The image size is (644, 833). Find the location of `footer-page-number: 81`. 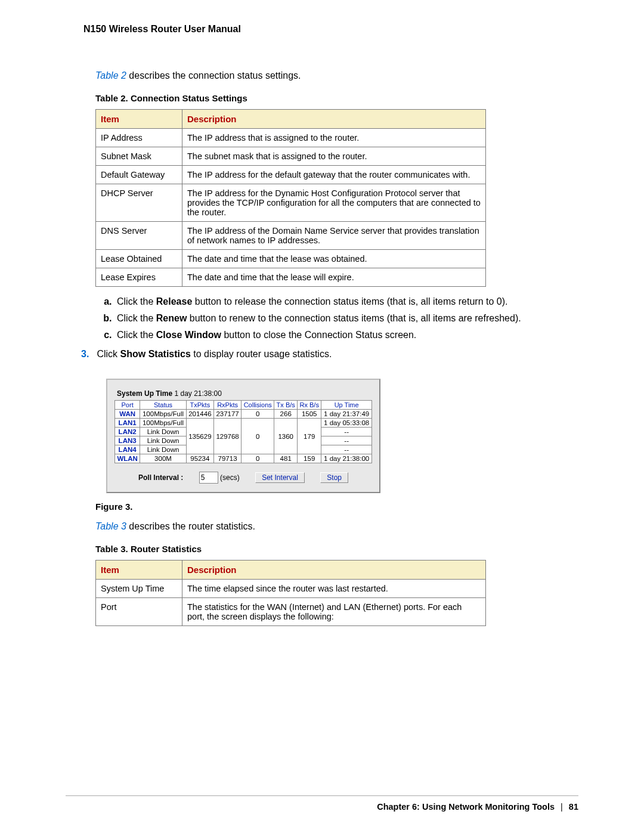

footer-page-number: 81 is located at coordinates (574, 807).